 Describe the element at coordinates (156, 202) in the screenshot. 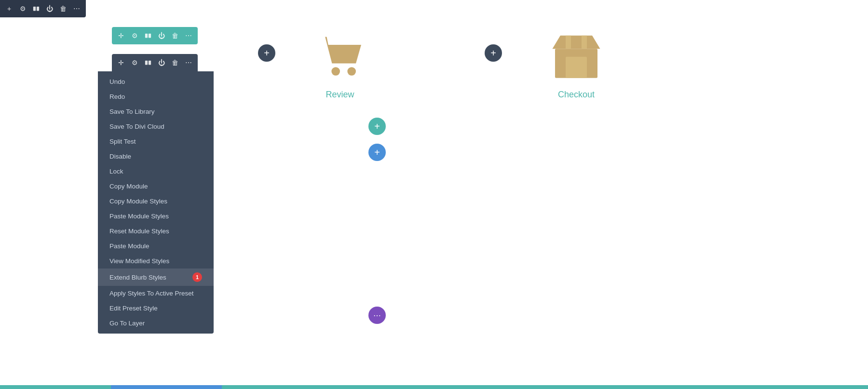

I see `context-menu: Undo Redo Save To Library Save To Divi C…` at that location.